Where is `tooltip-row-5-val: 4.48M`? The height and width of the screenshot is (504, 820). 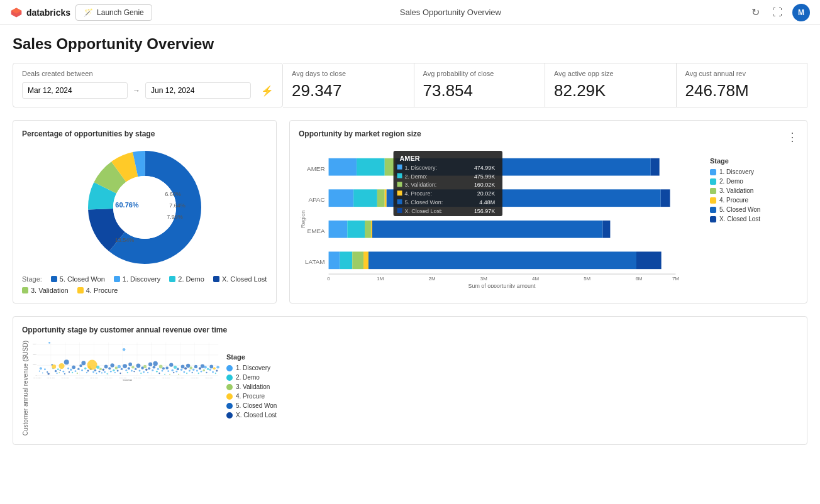 tooltip-row-5-val: 4.48M is located at coordinates (487, 202).